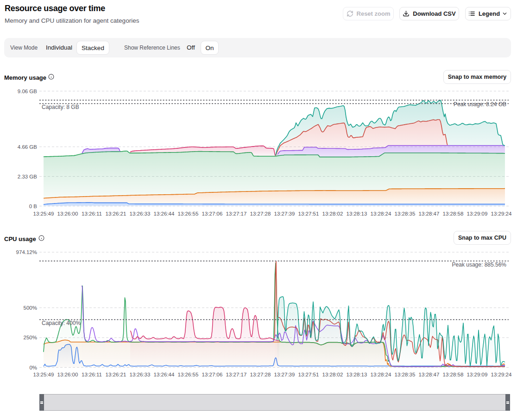 The image size is (517, 420). I want to click on svg-text: 4.66 GB, so click(28, 147).